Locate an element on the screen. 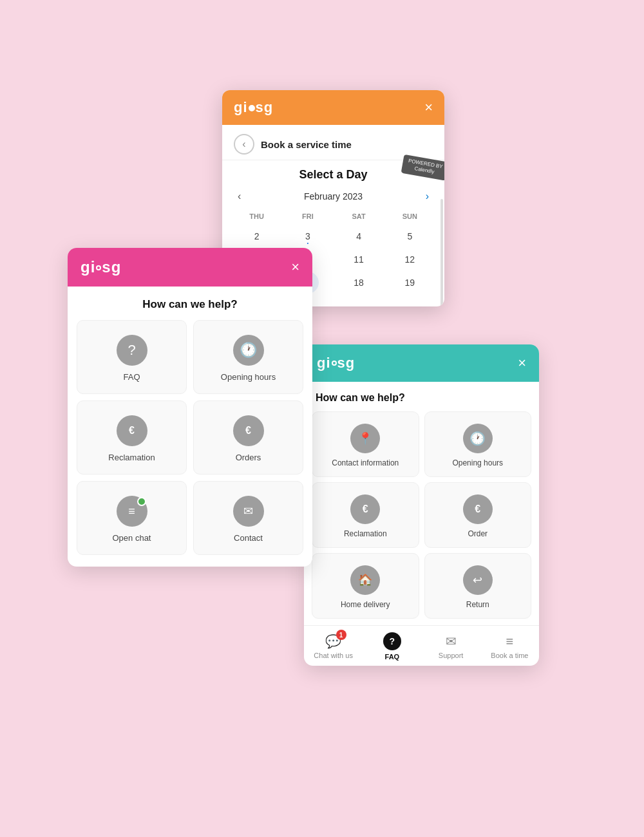 This screenshot has width=644, height=837. reclamation-label: Reclamation is located at coordinates (131, 457).